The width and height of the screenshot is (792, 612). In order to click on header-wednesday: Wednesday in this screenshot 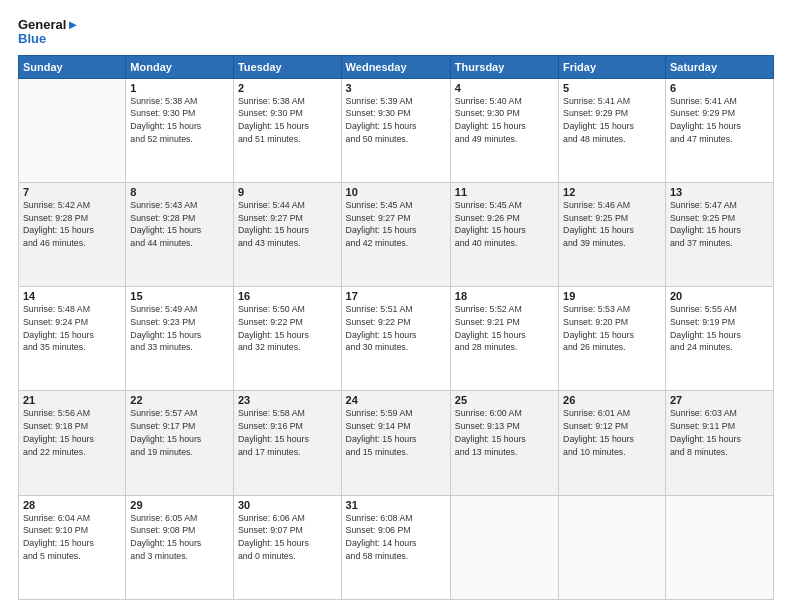, I will do `click(396, 66)`.